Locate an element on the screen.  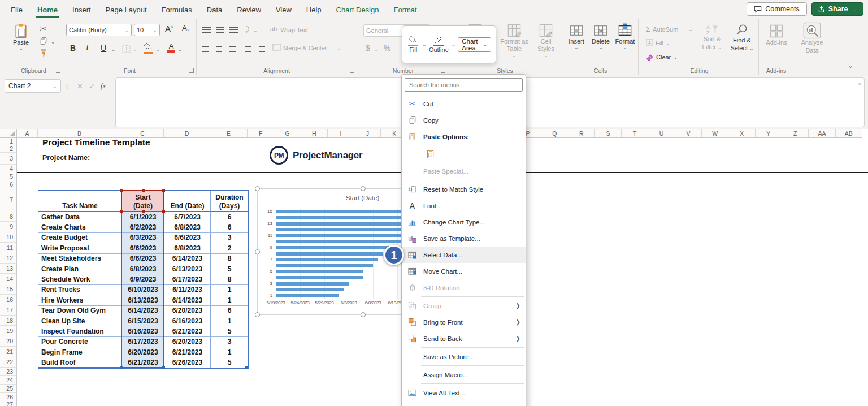
task-duration-cell: 6 is located at coordinates (229, 311).